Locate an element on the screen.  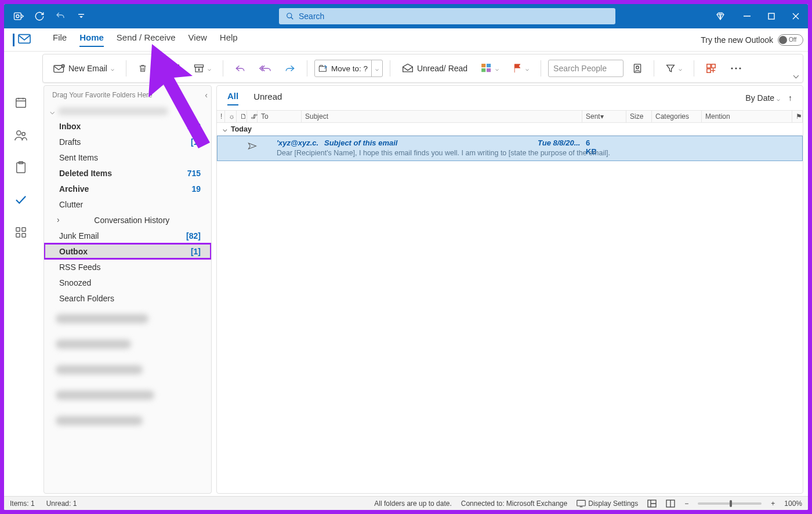
size-col: Size is located at coordinates (639, 116).